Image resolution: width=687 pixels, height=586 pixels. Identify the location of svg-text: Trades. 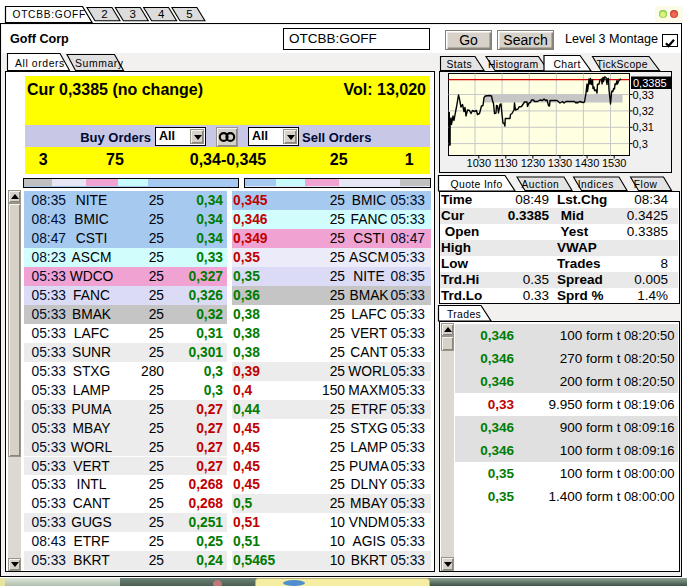
(464, 314).